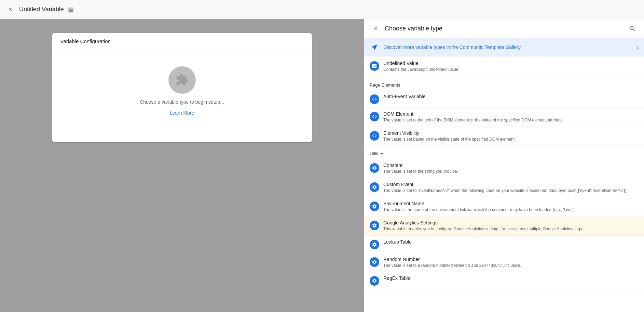 Image resolution: width=644 pixels, height=312 pixels. I want to click on close-button: ×, so click(10, 10).